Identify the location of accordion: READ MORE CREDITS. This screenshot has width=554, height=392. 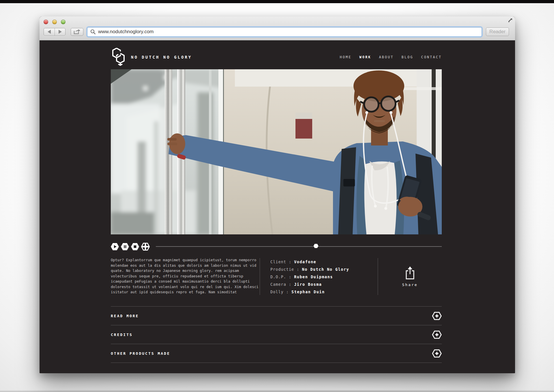
(276, 335).